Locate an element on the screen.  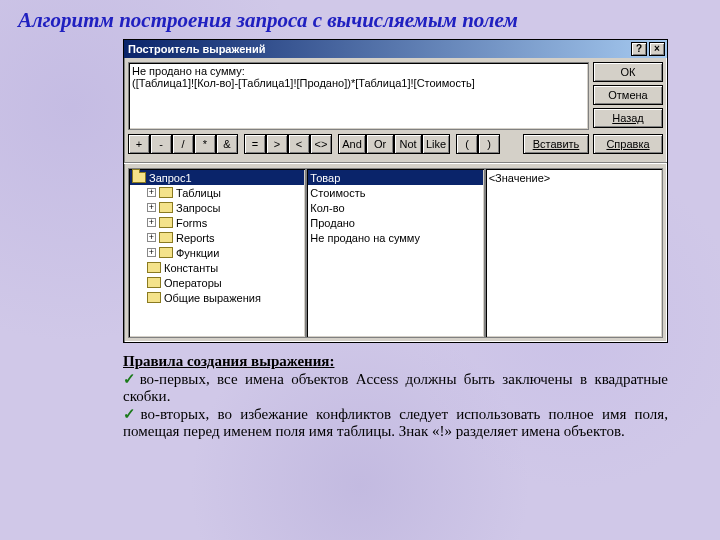
expression-line: ([Таблица1]![Кол-во]-[Таблица1]![Продано… is located at coordinates (358, 83).